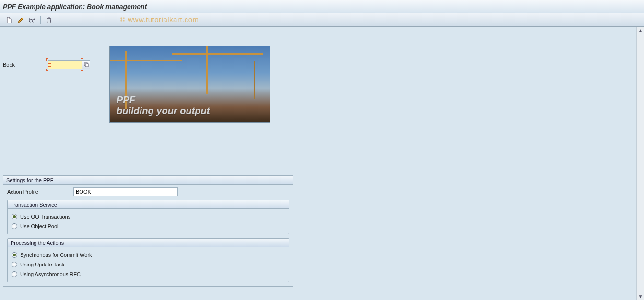 This screenshot has width=644, height=300. I want to click on create-button, so click(9, 20).